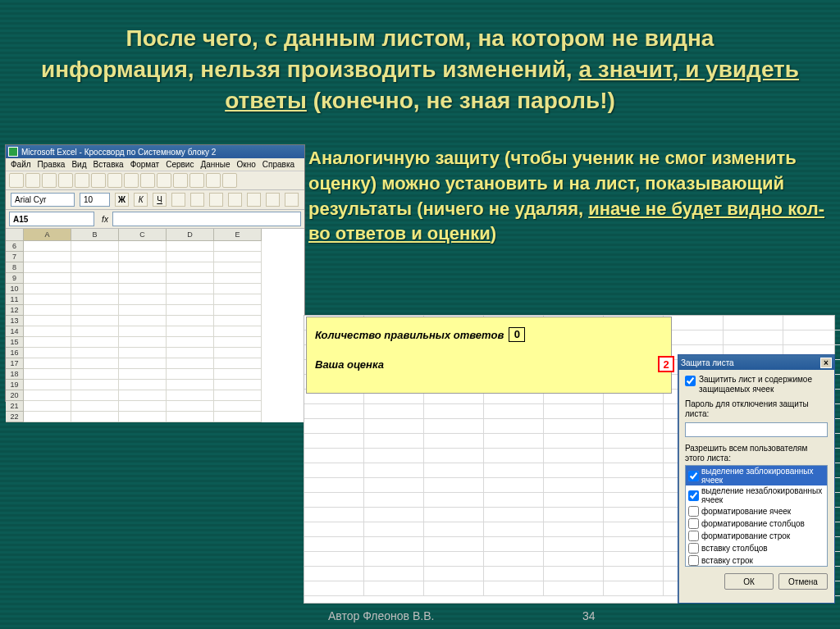 The image size is (840, 629). Describe the element at coordinates (155, 152) in the screenshot. I see `excel-titlebar: Microsoft Excel - Кроссворд по Системном…` at that location.